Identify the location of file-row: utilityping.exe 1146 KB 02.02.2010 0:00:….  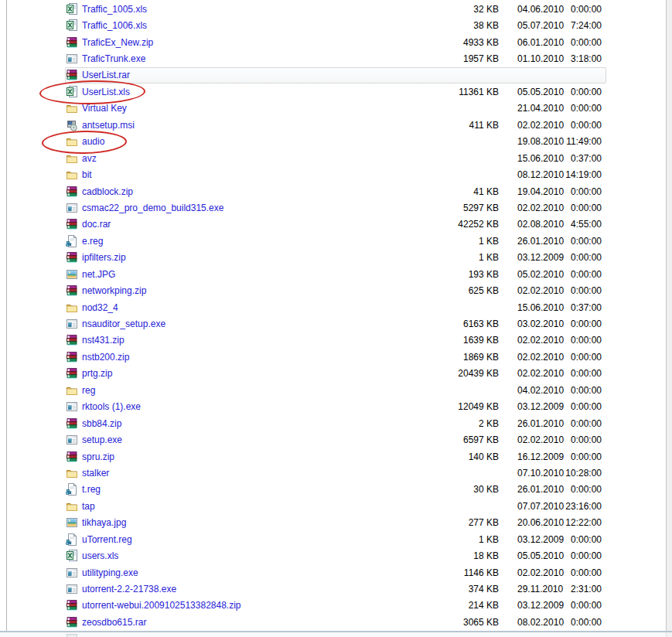
(333, 572).